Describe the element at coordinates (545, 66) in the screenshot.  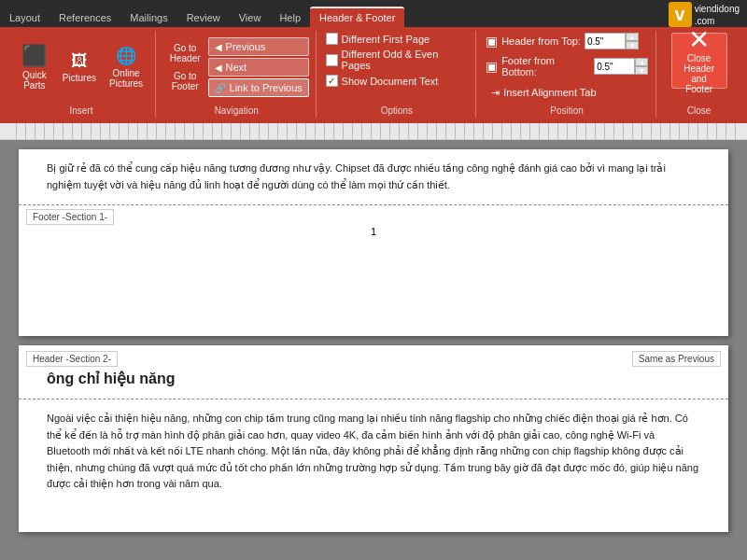
I see `footer-from-bottom-label: Footer from Bottom:` at that location.